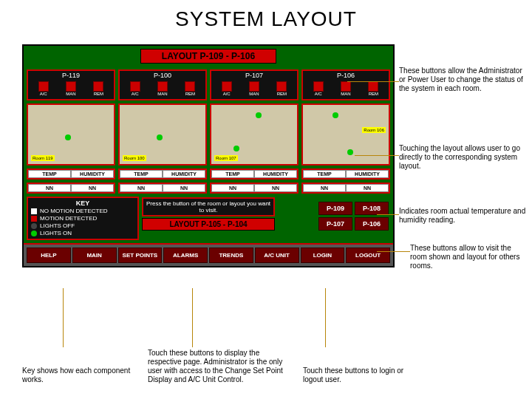  I want to click on room-1: P-100A/CMANREM, so click(163, 85).